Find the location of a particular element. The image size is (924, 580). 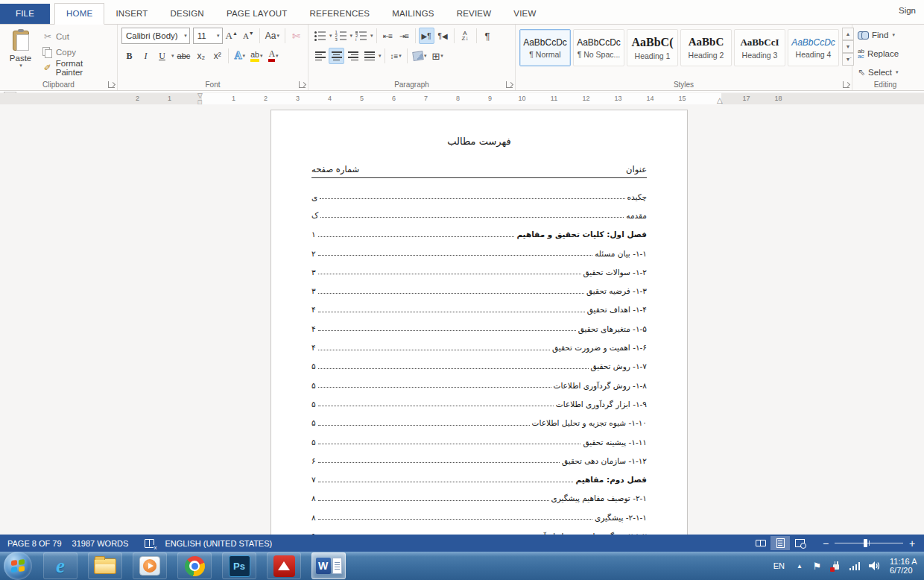

toc-entry: فصل اول: کلیات تحقیق و مفاهیم ۱ is located at coordinates (479, 234).